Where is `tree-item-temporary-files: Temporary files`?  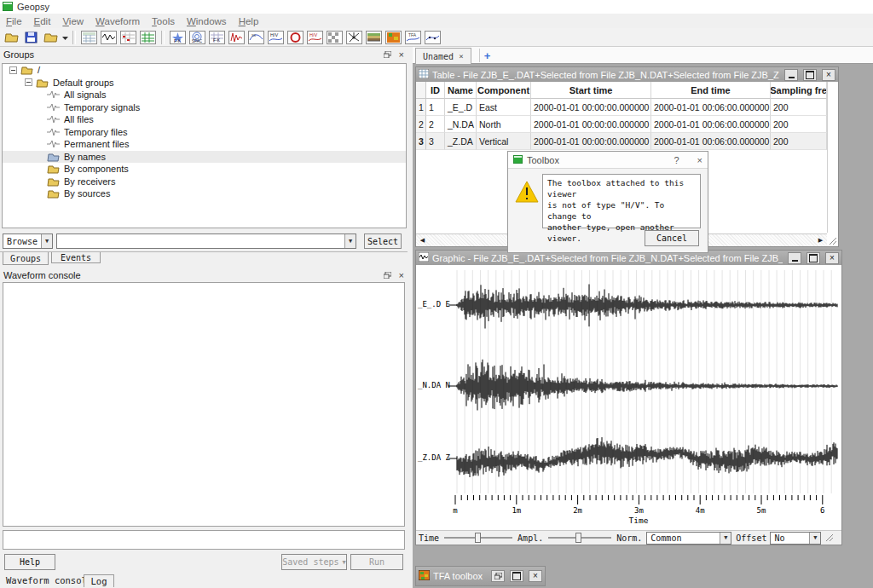
tree-item-temporary-files: Temporary files is located at coordinates (205, 133).